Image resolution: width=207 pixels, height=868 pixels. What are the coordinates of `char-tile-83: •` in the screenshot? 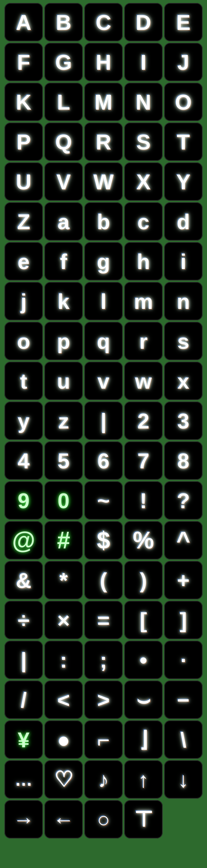 It's located at (143, 660).